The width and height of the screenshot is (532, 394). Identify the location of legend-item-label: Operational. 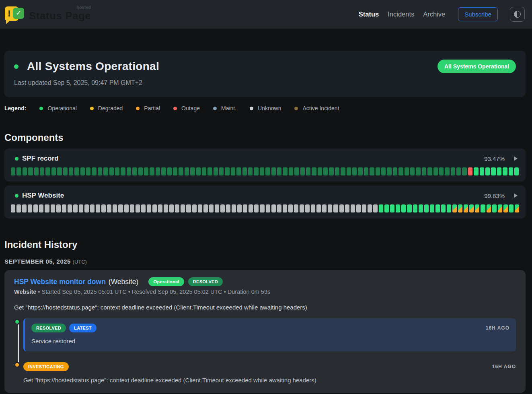
(62, 108).